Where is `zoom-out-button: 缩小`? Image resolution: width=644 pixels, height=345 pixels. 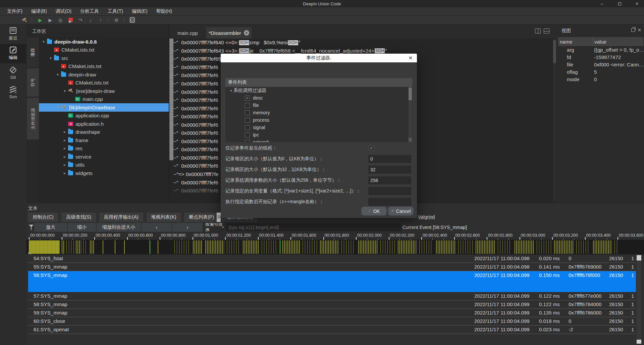
zoom-out-button: 缩小 is located at coordinates (82, 227).